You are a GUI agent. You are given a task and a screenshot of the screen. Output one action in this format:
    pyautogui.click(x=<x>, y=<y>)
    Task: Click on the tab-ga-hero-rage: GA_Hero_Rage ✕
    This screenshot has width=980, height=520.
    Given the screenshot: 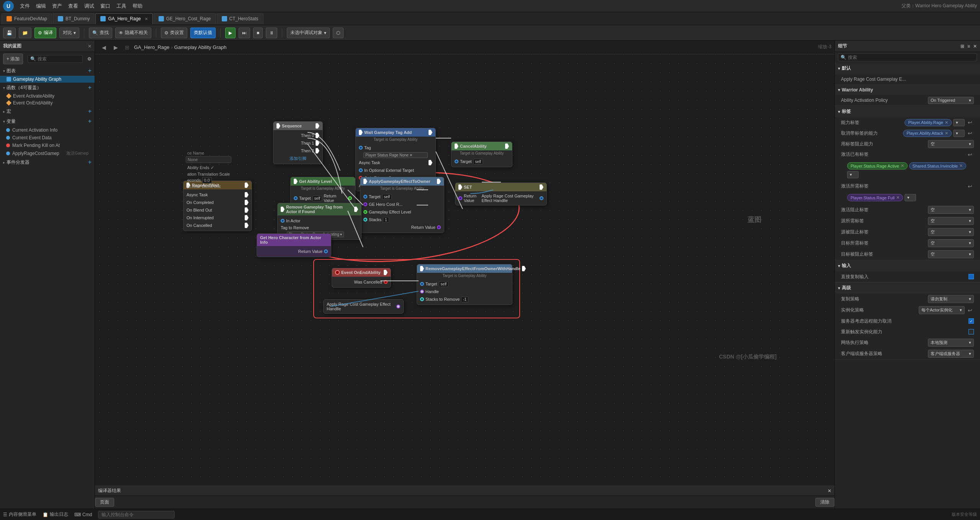 What is the action you would take?
    pyautogui.click(x=124, y=19)
    